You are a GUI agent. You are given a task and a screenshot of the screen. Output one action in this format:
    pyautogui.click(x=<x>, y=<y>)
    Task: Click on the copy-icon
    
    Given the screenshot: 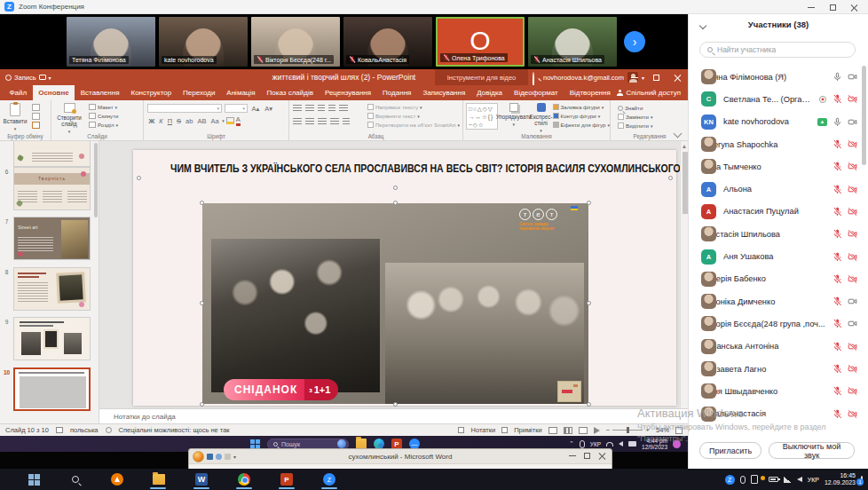 What is the action you would take?
    pyautogui.click(x=36, y=116)
    